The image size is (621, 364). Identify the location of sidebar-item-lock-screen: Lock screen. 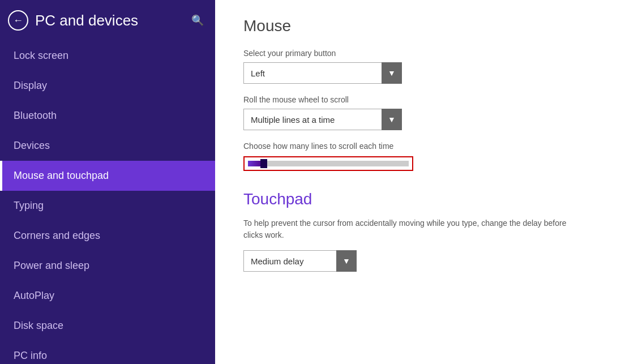
(108, 55).